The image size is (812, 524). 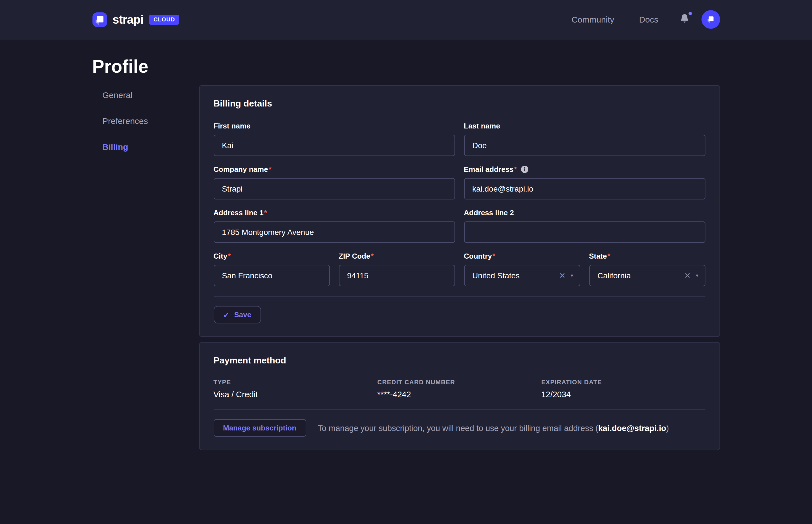 What do you see at coordinates (684, 20) in the screenshot?
I see `bell-icon` at bounding box center [684, 20].